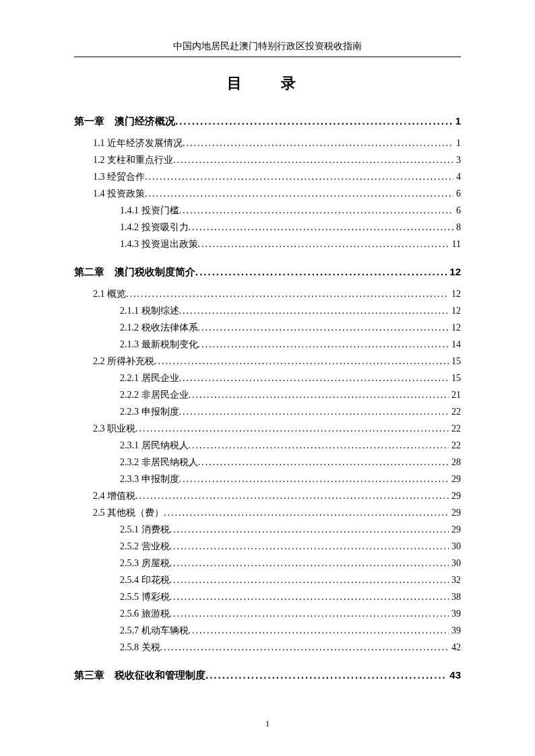 This screenshot has width=535, height=756. Describe the element at coordinates (455, 596) in the screenshot. I see `toc-entry-page: 38` at that location.